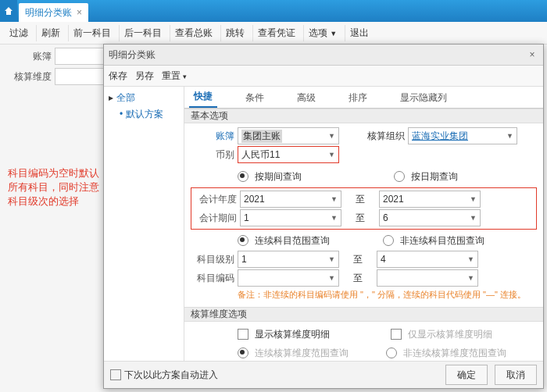 Image resolution: width=547 pixels, height=392 pixels. I want to click on tb-jump: 跳转, so click(234, 33).